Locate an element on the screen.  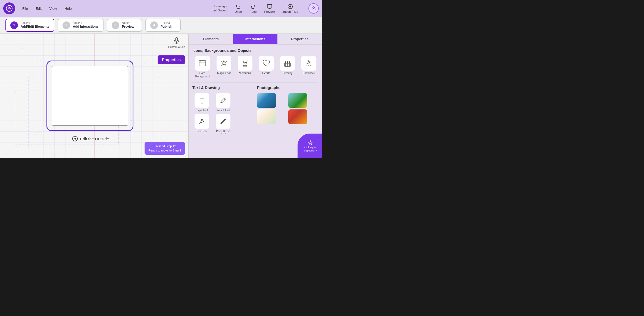
icons-grid: Card Background Maple Leaf is located at coordinates (255, 67).